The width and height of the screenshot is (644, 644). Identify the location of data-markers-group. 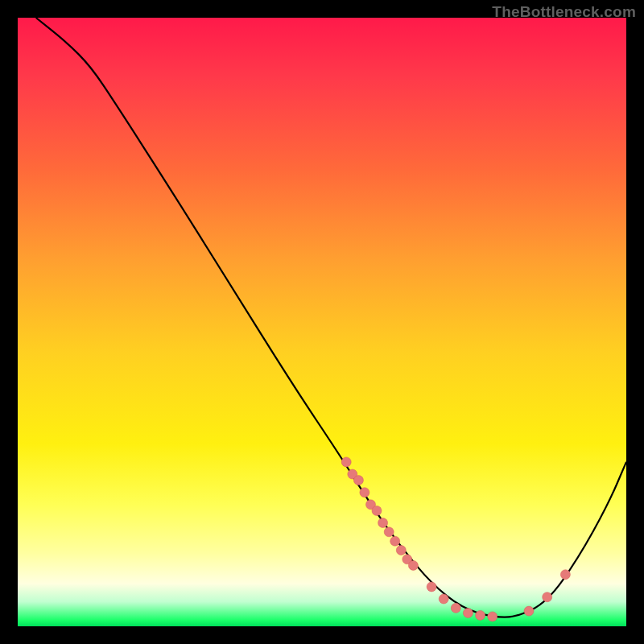
(456, 539).